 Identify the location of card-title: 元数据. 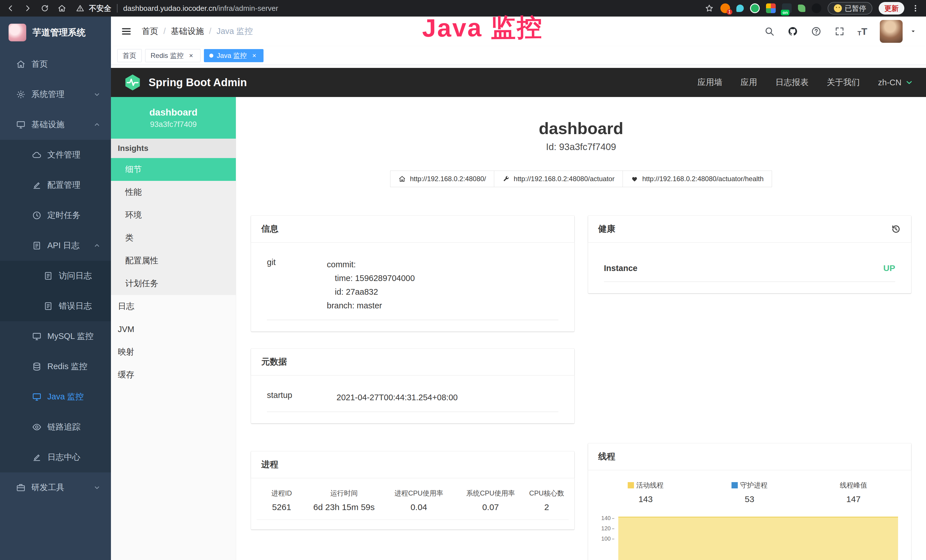
(274, 362).